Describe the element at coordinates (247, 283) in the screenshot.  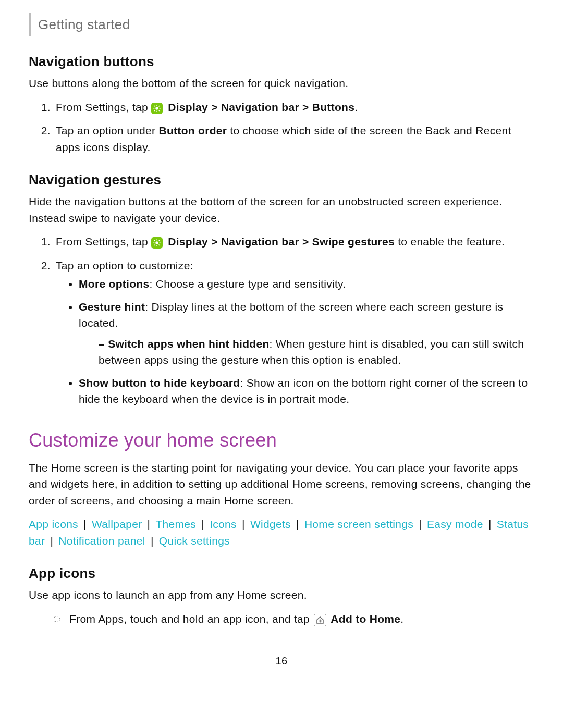
I see `text: : Choose a gesture type and sensitivity.` at that location.